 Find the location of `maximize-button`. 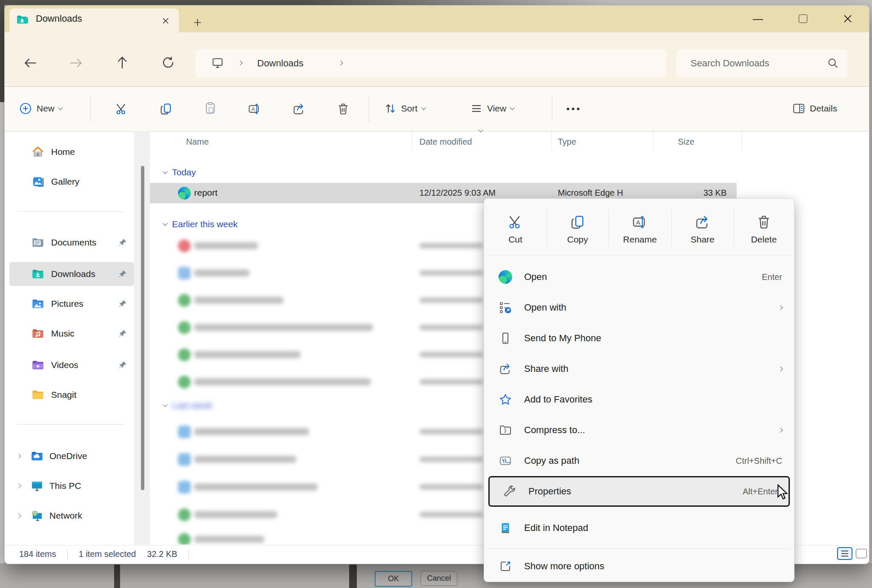

maximize-button is located at coordinates (803, 19).